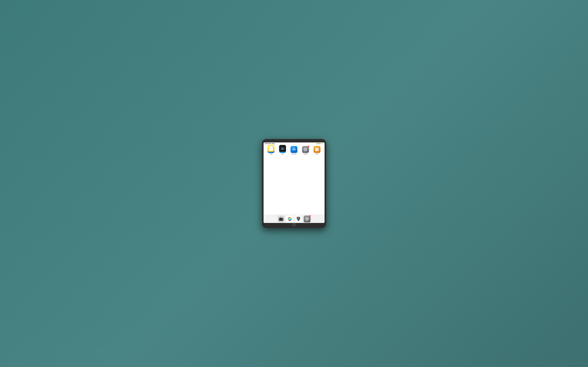 The height and width of the screenshot is (367, 588). Describe the element at coordinates (317, 144) in the screenshot. I see `wifi-icon: 📶` at that location.